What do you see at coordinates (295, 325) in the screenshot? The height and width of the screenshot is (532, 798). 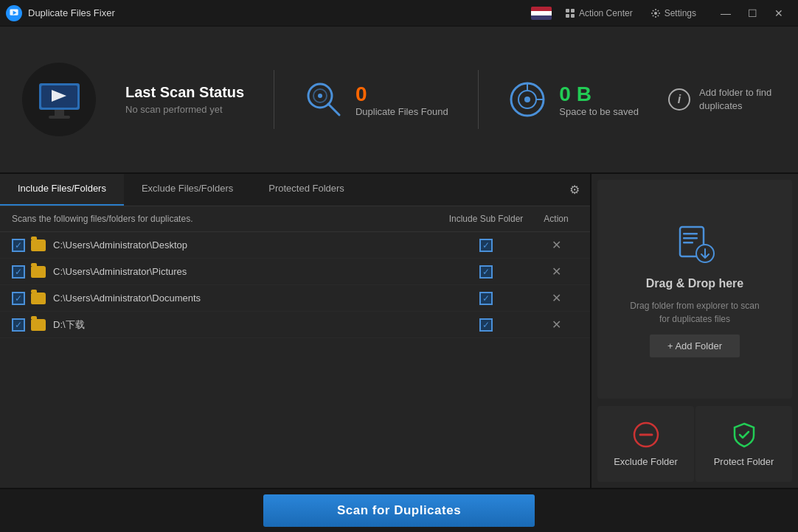 I see `table-row: ✓ D:\下载 ✓ ✕` at bounding box center [295, 325].